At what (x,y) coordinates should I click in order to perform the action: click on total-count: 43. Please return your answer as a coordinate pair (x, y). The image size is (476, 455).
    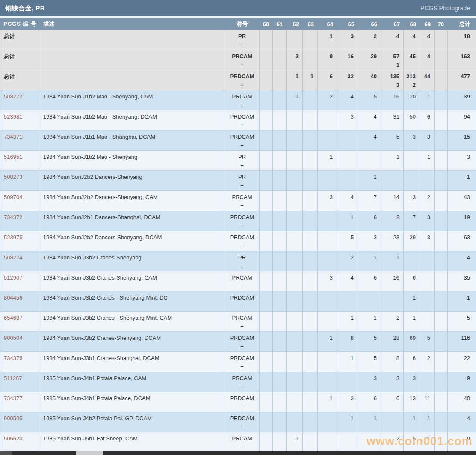
    Looking at the image, I should click on (459, 197).